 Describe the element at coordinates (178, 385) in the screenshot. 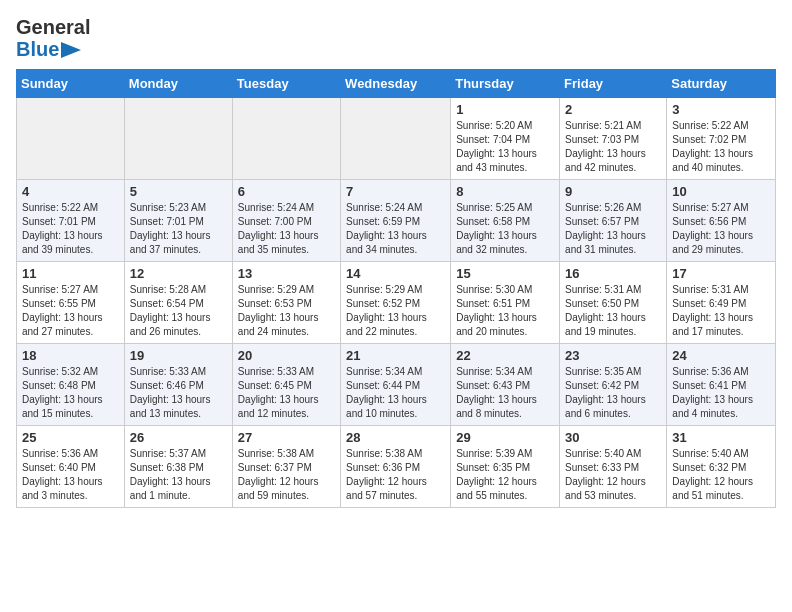

I see `calendar-day-cell: 19Sunrise: 5:33 AM Sunset: 6:46 PM Dayli…` at that location.